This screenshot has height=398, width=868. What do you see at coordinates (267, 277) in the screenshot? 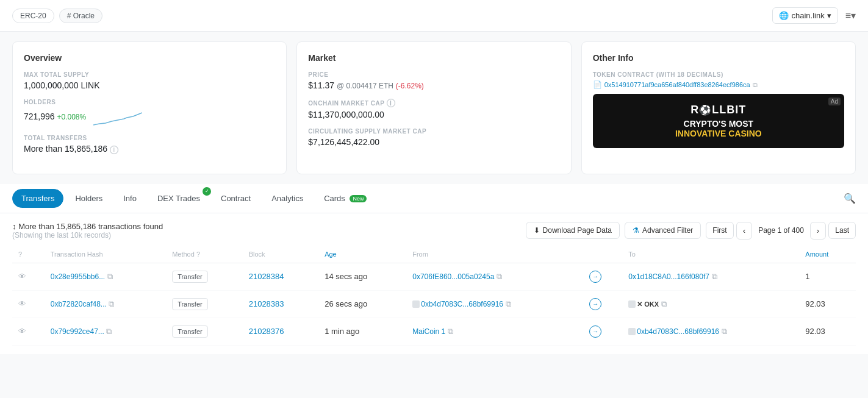
I see `block-number: 21028384` at bounding box center [267, 277].